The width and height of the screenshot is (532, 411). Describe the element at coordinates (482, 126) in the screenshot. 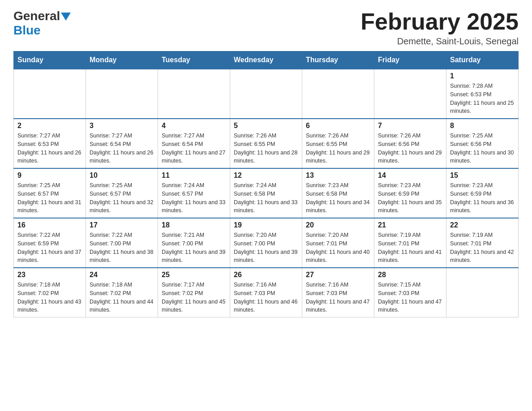

I see `day-number: 8` at that location.